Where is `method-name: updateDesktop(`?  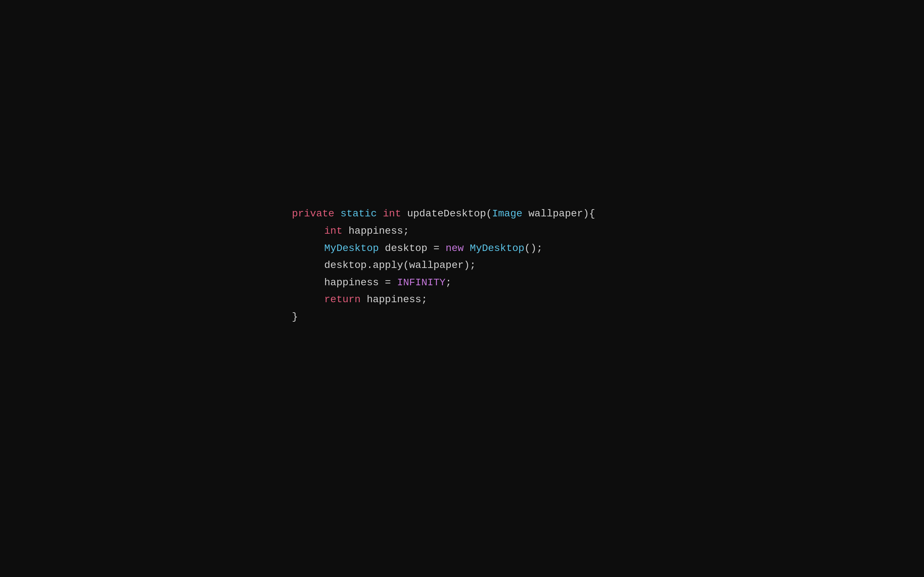
method-name: updateDesktop( is located at coordinates (446, 214).